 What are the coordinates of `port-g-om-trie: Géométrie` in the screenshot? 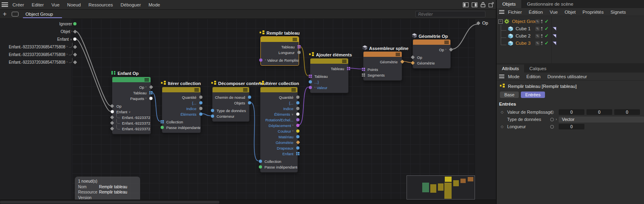 It's located at (279, 142).